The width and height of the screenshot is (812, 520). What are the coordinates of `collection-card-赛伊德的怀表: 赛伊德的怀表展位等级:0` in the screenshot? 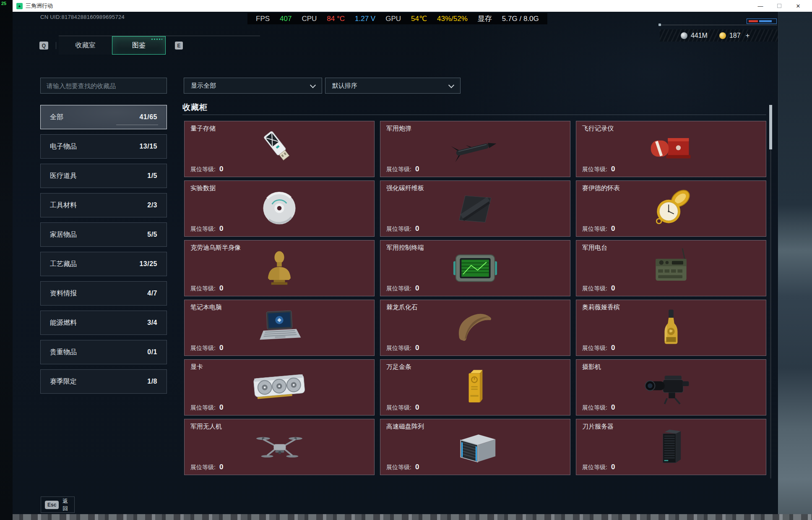 It's located at (671, 209).